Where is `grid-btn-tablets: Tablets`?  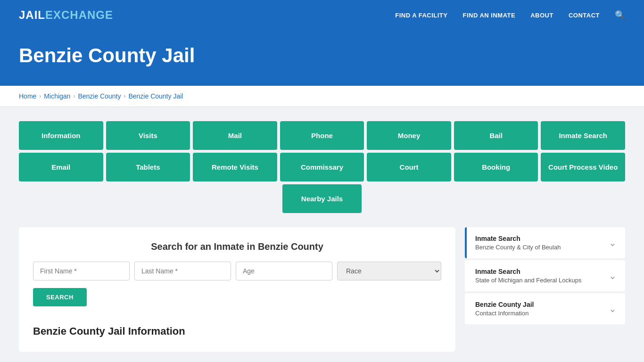
grid-btn-tablets: Tablets is located at coordinates (148, 167).